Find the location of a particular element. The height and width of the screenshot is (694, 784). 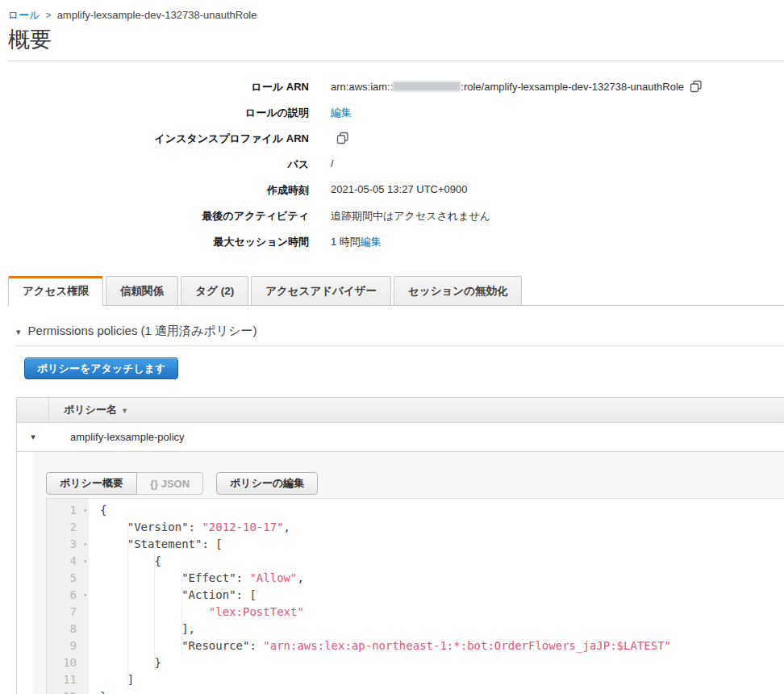

tab-trust-relationships: 信頼関係 is located at coordinates (142, 291).